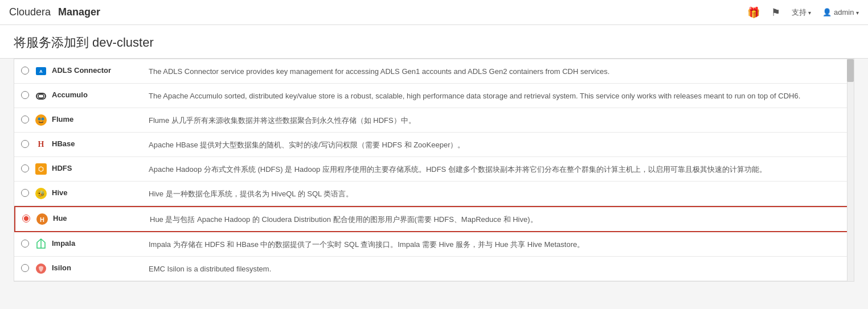  What do you see at coordinates (41, 193) in the screenshot?
I see `hive-svg: 🐝` at bounding box center [41, 193].